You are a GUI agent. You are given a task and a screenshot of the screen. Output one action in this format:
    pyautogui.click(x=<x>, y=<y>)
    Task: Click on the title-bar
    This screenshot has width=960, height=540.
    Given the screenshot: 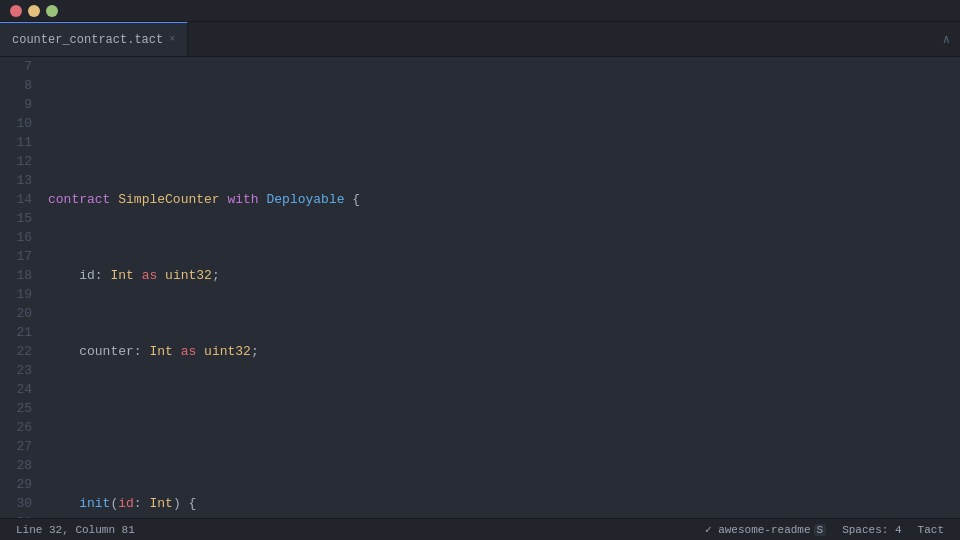 What is the action you would take?
    pyautogui.click(x=480, y=11)
    